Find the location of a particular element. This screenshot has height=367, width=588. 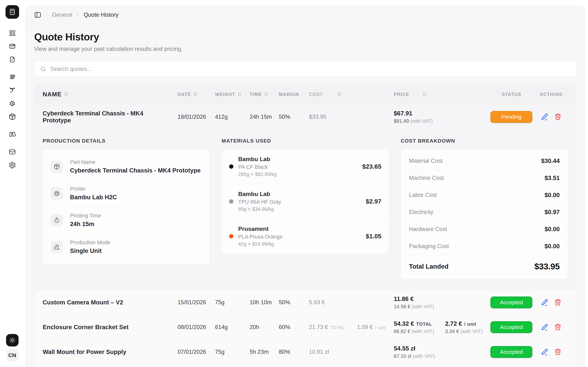

sidebar-toggle-button is located at coordinates (38, 15).